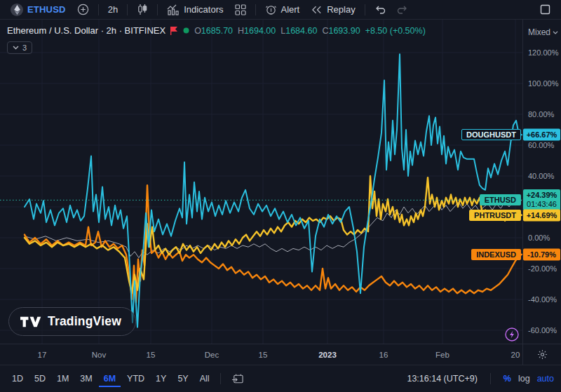 This screenshot has height=392, width=561. What do you see at coordinates (546, 10) in the screenshot?
I see `fullscreen-icon` at bounding box center [546, 10].